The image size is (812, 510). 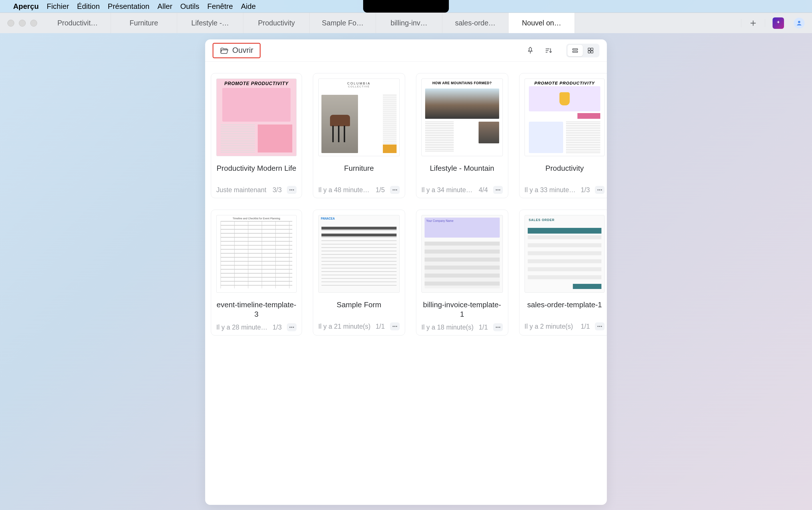 I want to click on document-thumbnail: PROMOTE PRODUCTIVITY, so click(x=565, y=117).